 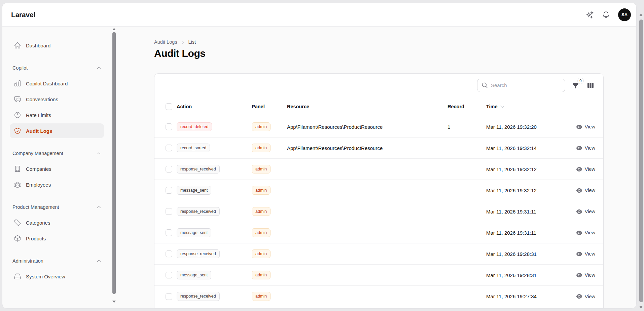 What do you see at coordinates (269, 107) in the screenshot?
I see `column-header-panel: Panel` at bounding box center [269, 107].